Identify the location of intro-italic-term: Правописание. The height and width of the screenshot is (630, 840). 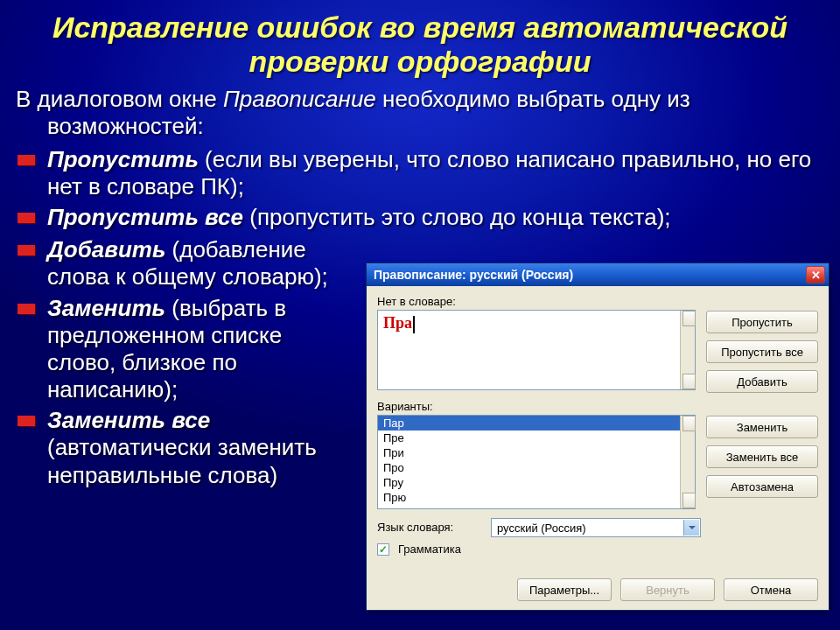
(299, 99).